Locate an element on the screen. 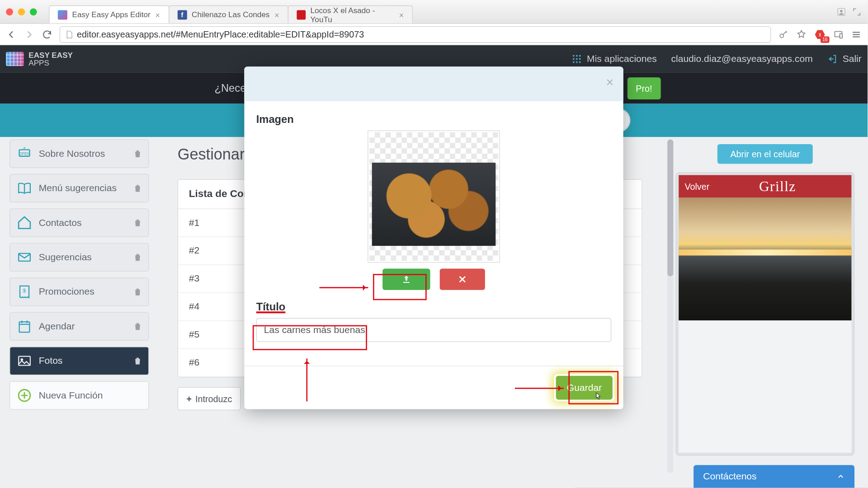 The width and height of the screenshot is (868, 488). phone-brand: Grillz is located at coordinates (778, 187).